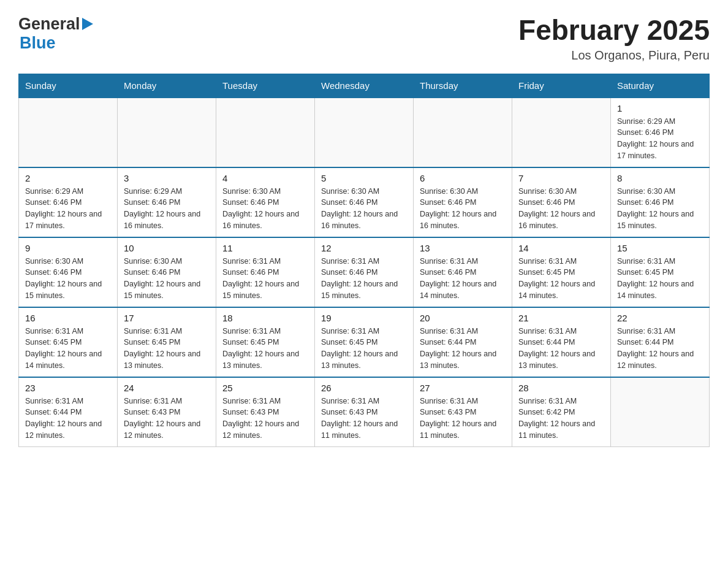  I want to click on column-header-saturday: Saturday, so click(661, 86).